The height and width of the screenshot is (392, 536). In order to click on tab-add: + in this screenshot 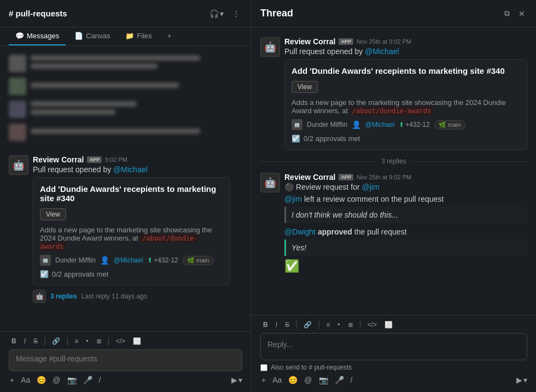, I will do `click(170, 36)`.